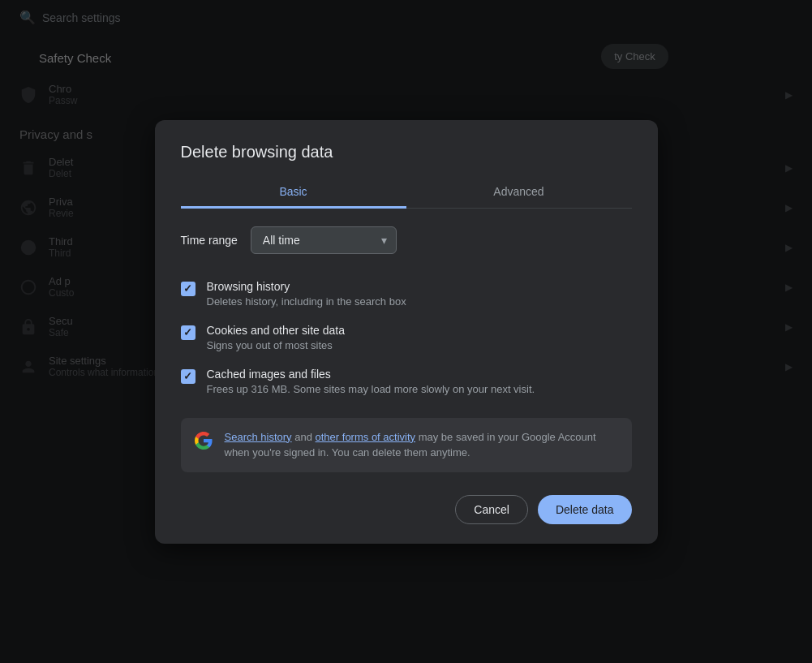 This screenshot has height=663, width=812. What do you see at coordinates (585, 510) in the screenshot?
I see `delete-data-button: Delete data` at bounding box center [585, 510].